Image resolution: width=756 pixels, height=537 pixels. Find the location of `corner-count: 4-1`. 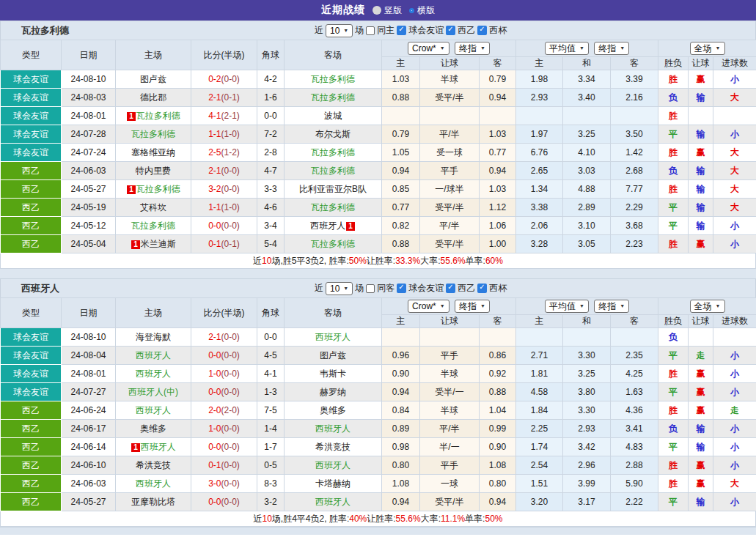

corner-count: 4-1 is located at coordinates (271, 374).